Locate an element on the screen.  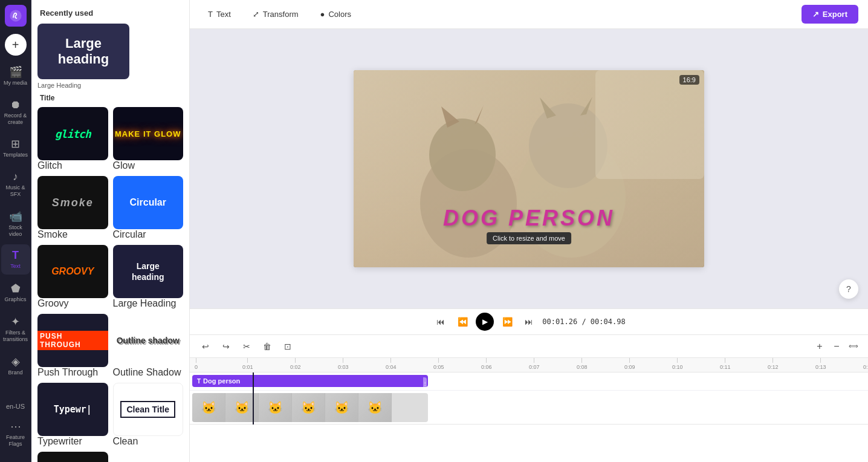
video-thumb-4: 🐱 is located at coordinates (308, 408).